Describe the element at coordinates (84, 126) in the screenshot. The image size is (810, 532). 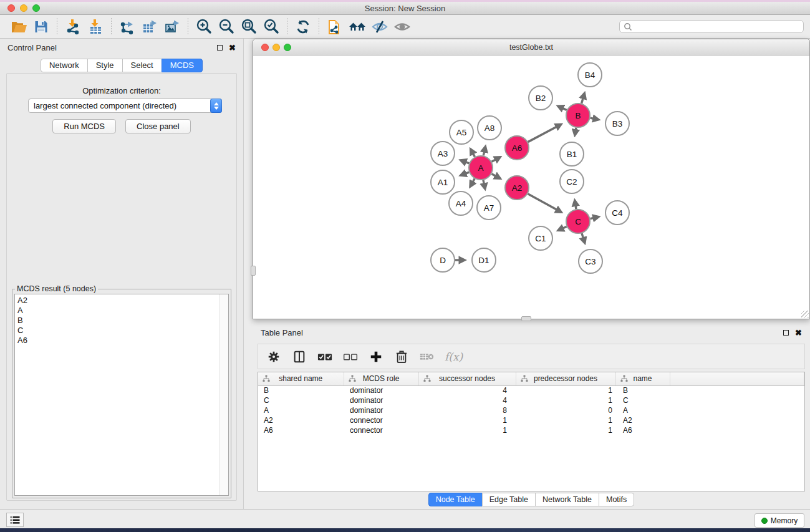
I see `run-mcds-button: Run MCDS` at that location.